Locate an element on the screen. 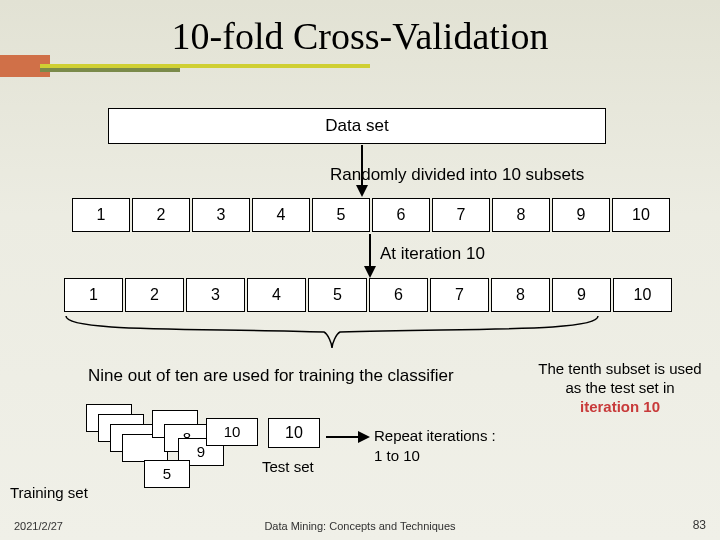 The height and width of the screenshot is (540, 720). brace-icon is located at coordinates (332, 332).